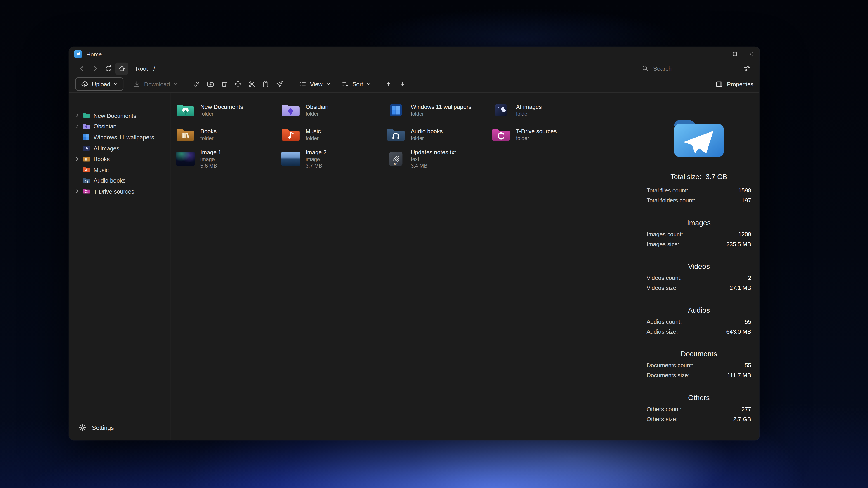  I want to click on download-files-button, so click(403, 84).